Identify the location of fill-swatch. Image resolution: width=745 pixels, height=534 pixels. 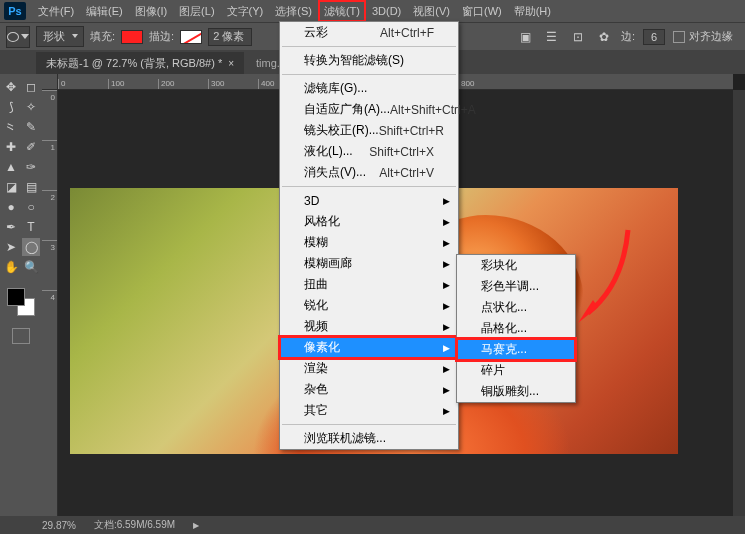
(132, 37).